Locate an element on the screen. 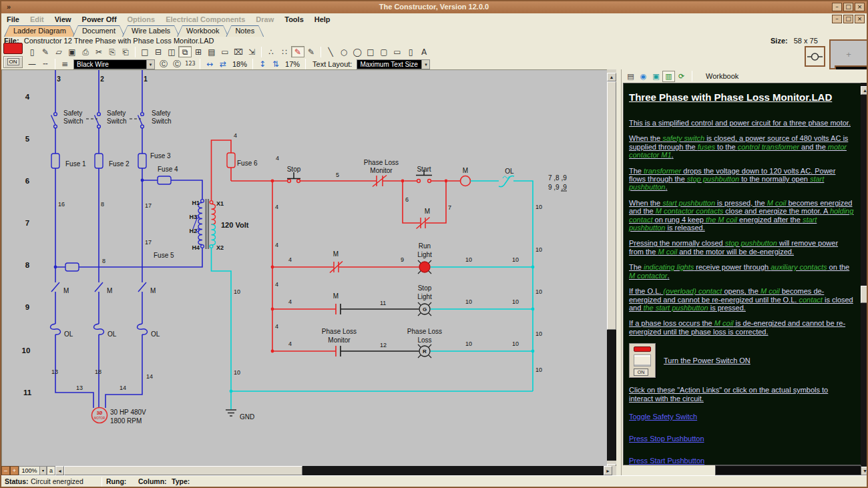 This screenshot has height=488, width=868. text-tool-button: a is located at coordinates (51, 471).